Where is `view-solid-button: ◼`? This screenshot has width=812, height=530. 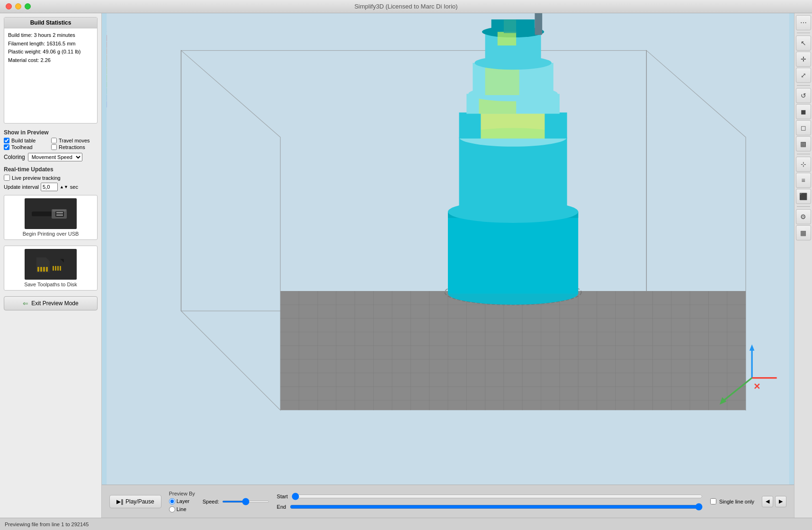
view-solid-button: ◼ is located at coordinates (803, 112).